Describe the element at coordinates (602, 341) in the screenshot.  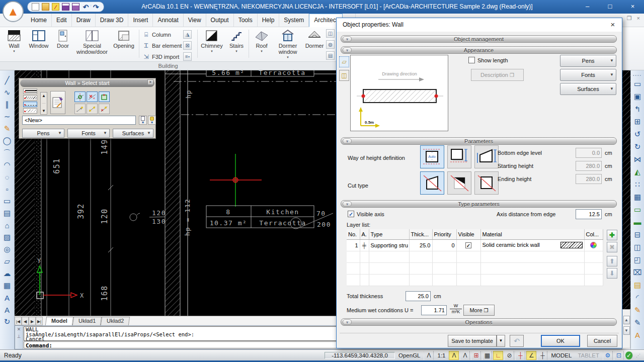
I see `cancel-button: Cancel` at that location.